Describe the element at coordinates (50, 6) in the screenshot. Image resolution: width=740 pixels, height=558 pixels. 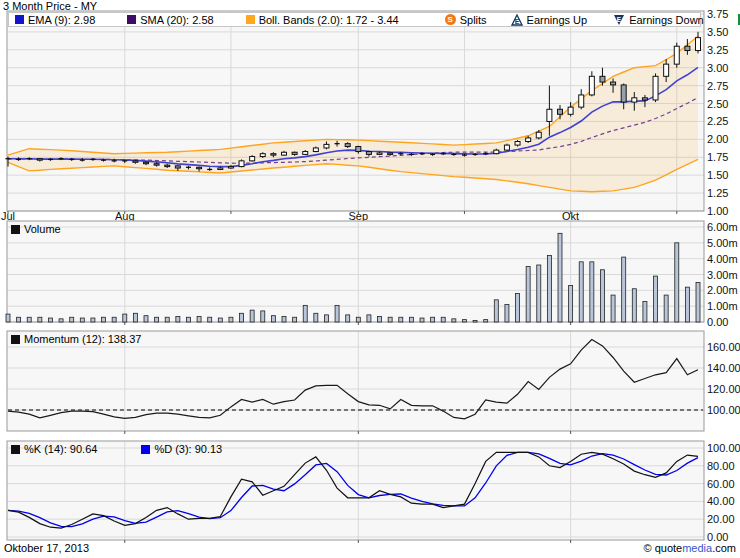
I see `chart-title: 3 Month Price - MY` at that location.